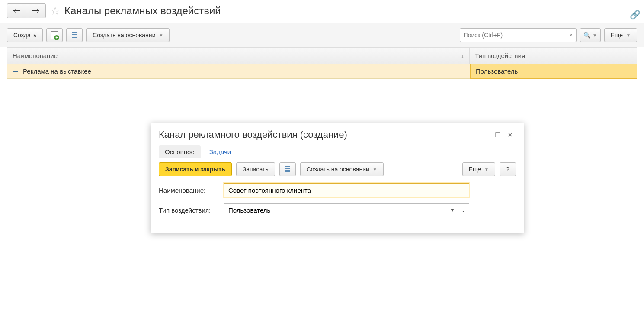 The width and height of the screenshot is (644, 333). I want to click on name-input, so click(346, 190).